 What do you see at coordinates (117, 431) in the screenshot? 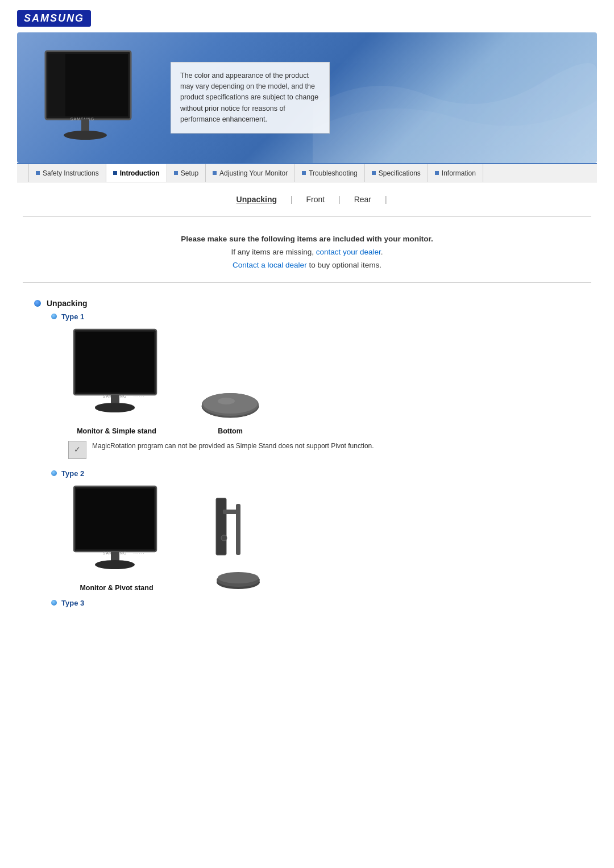
I see `monitor-simple-stand-label: Monitor & Simple stand` at bounding box center [117, 431].